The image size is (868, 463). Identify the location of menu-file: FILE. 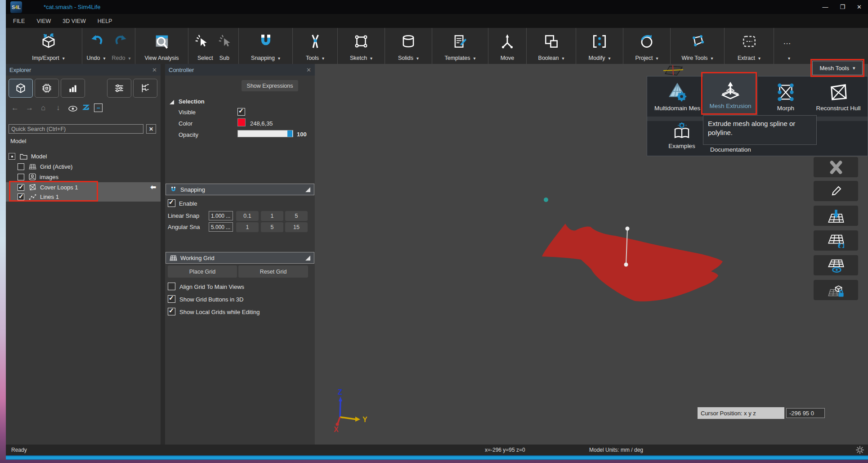
(19, 21).